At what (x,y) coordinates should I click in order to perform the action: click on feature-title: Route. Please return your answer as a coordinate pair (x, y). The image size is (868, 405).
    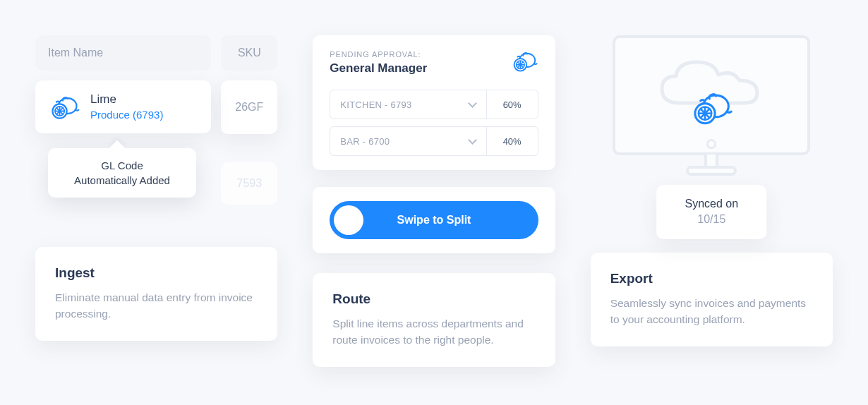
    Looking at the image, I should click on (433, 299).